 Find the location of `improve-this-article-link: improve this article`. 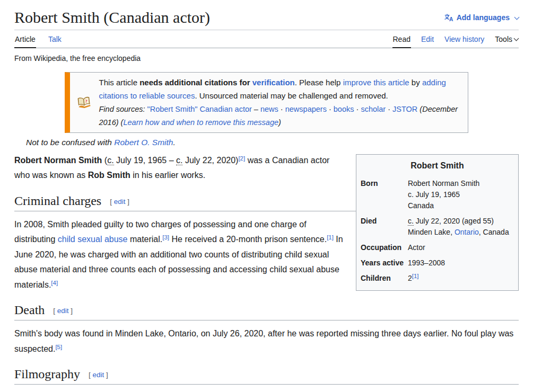

improve-this-article-link: improve this article is located at coordinates (377, 83).